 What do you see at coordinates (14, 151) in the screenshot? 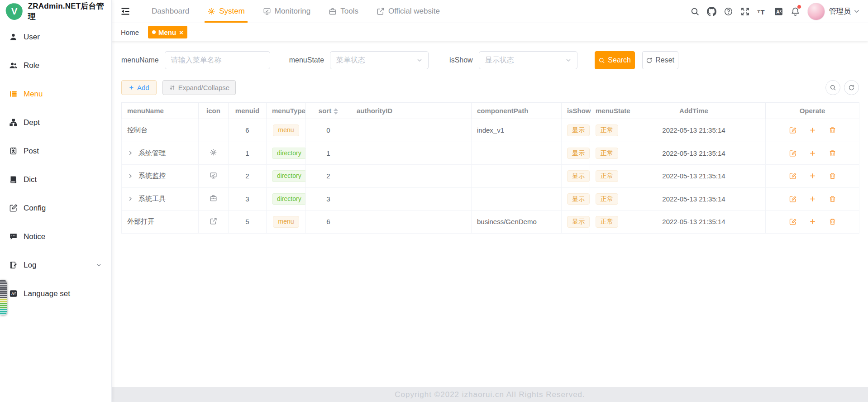
I see `post-badge-icon` at bounding box center [14, 151].